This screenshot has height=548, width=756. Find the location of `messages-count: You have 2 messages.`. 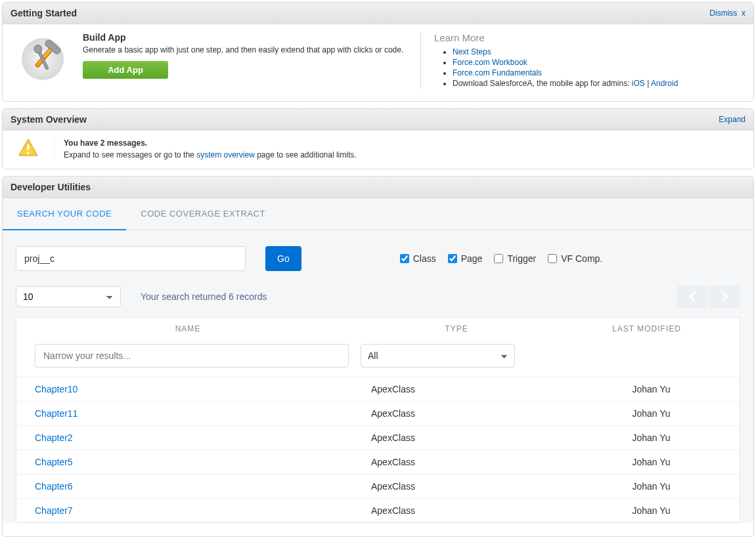

messages-count: You have 2 messages. is located at coordinates (210, 143).